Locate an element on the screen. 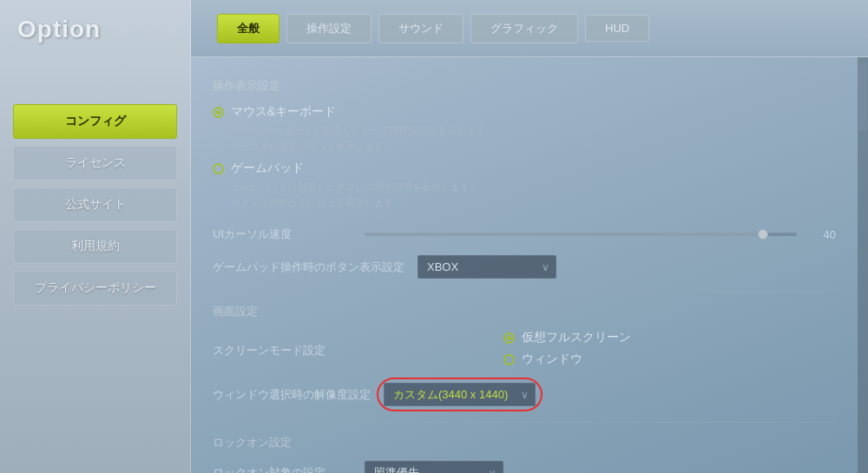 This screenshot has height=473, width=868. window-mode-label: ウィンドウ is located at coordinates (552, 359).